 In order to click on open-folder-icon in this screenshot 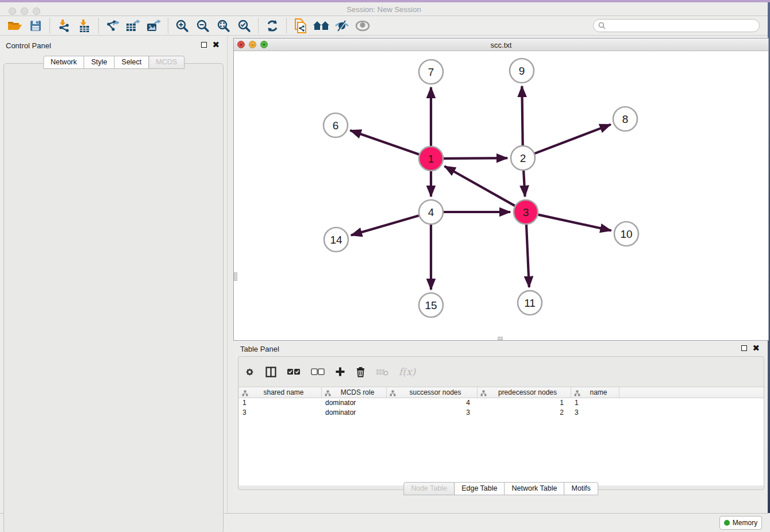, I will do `click(15, 26)`.